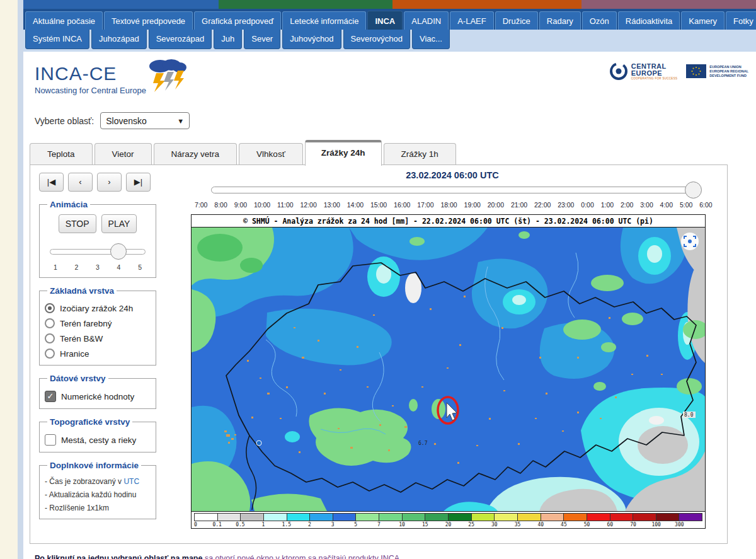 This screenshot has height=559, width=756. Describe the element at coordinates (454, 190) in the screenshot. I see `timeline-slider` at that location.